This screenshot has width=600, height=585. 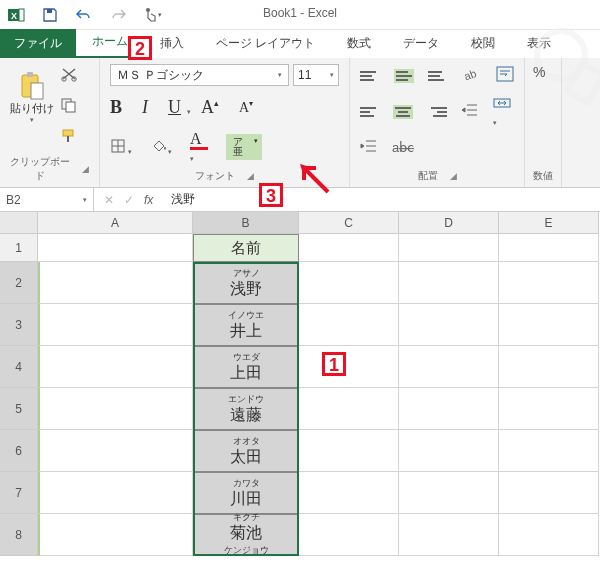 I want to click on cancel-formula-icon: ✕, so click(x=109, y=200).